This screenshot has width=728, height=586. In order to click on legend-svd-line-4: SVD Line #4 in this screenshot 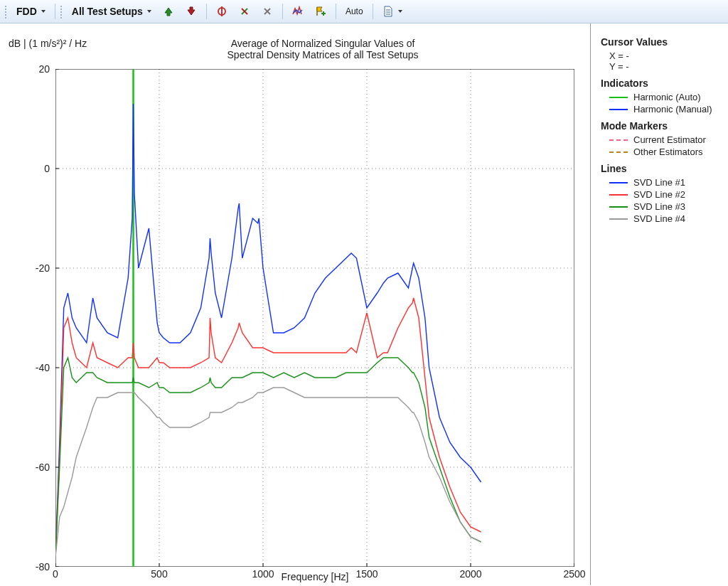, I will do `click(665, 219)`.